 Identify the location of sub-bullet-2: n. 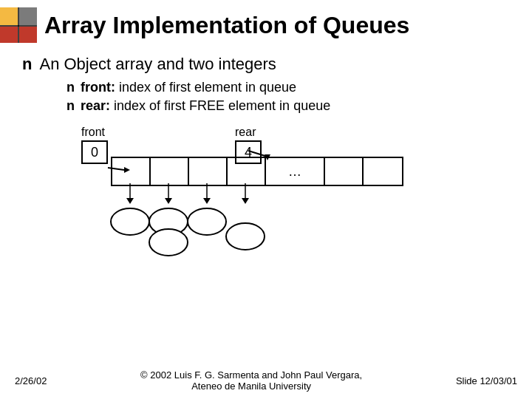
(71, 106).